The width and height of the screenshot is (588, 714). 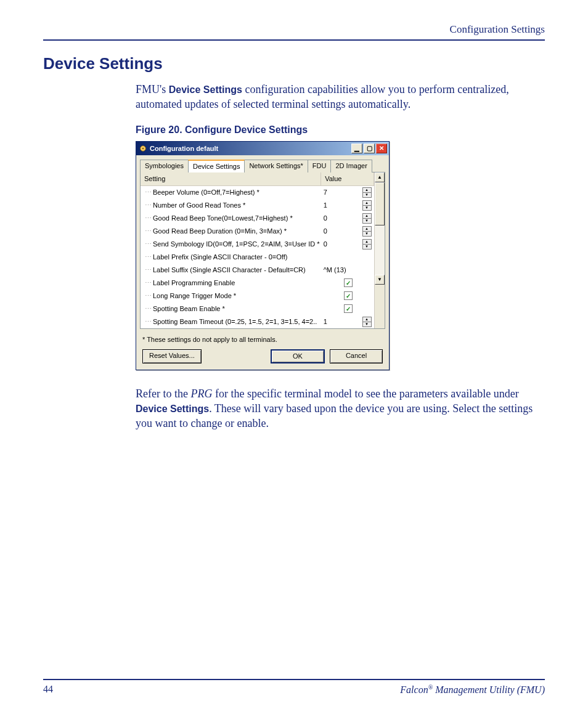 What do you see at coordinates (340, 409) in the screenshot?
I see `paragraph-2: Refer to the PRG for the specific termin…` at bounding box center [340, 409].